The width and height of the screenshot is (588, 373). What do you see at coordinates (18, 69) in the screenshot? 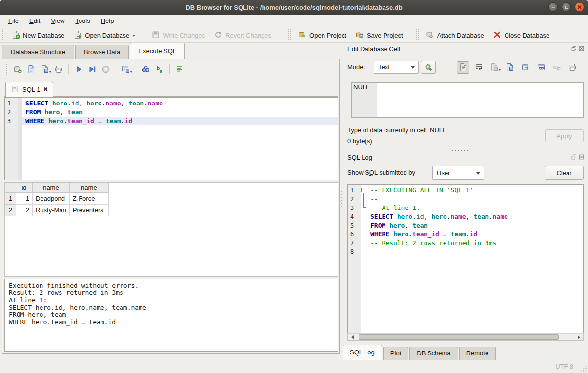
I see `new-sql-tab-button` at bounding box center [18, 69].